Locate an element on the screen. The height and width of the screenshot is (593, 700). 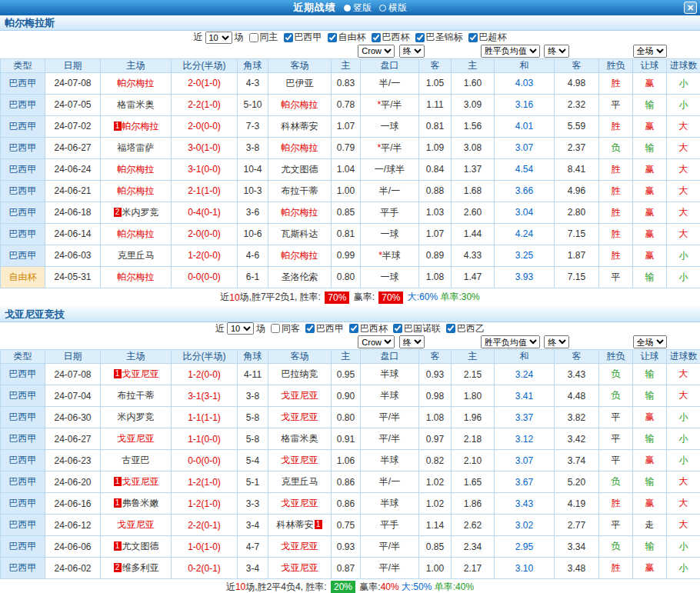
eu-away-odds: 7.15 is located at coordinates (577, 277).